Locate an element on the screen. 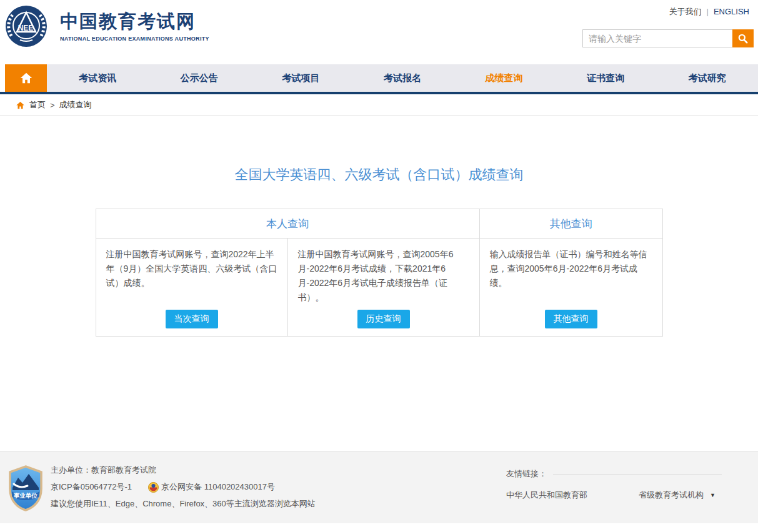 Image resolution: width=758 pixels, height=532 pixels. nav-item-exam-programs: 考试项目 is located at coordinates (301, 78).